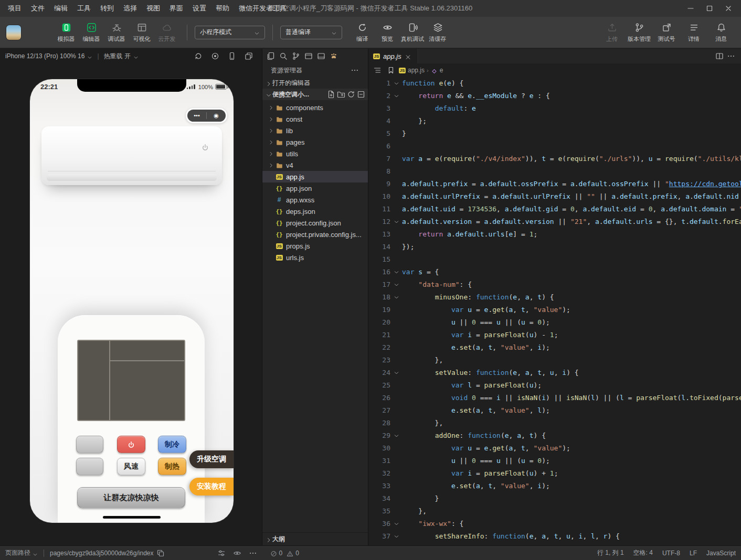 The width and height of the screenshot is (741, 560). I want to click on breadcrumb-symbol: e, so click(442, 70).